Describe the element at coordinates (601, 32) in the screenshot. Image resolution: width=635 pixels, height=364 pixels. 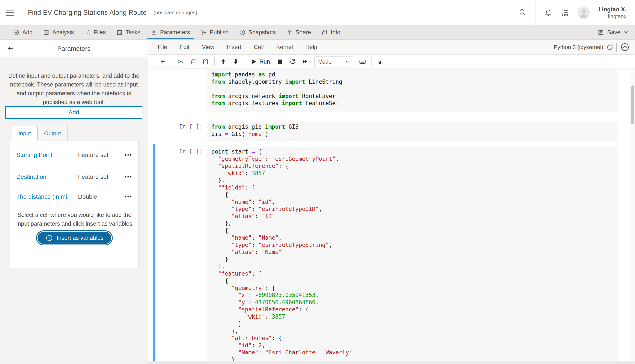
I see `save-icon` at that location.